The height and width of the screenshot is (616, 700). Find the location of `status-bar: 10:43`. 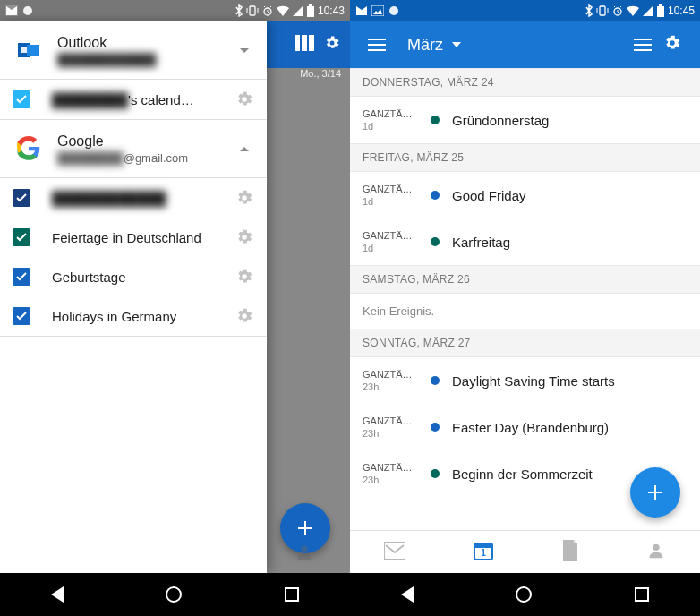

status-bar: 10:43 is located at coordinates (175, 11).